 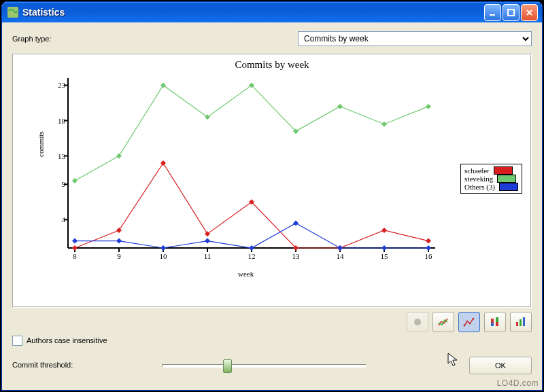 What do you see at coordinates (80, 365) in the screenshot?
I see `commit-threshold-label: Commit threshold:` at bounding box center [80, 365].